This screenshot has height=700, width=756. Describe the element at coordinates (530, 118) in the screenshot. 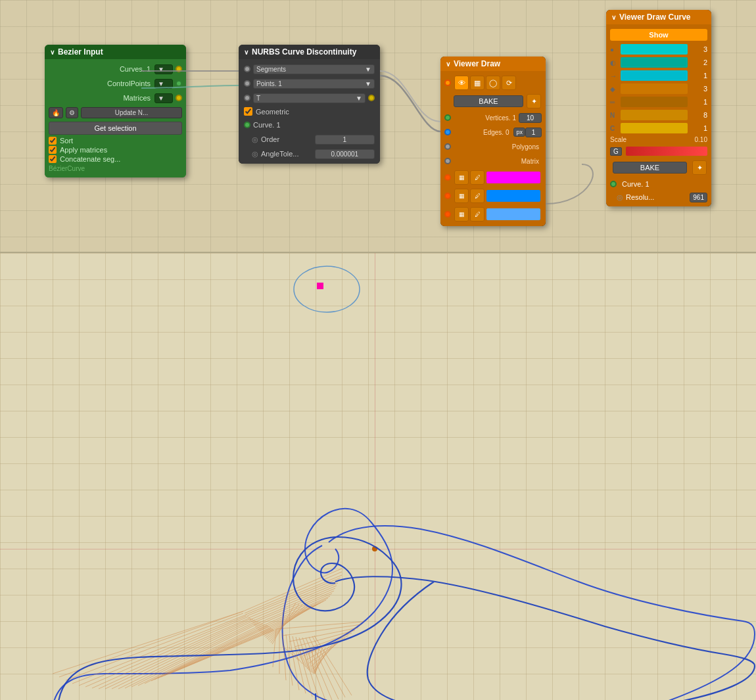

I see `vd-vertices-value: 10` at that location.